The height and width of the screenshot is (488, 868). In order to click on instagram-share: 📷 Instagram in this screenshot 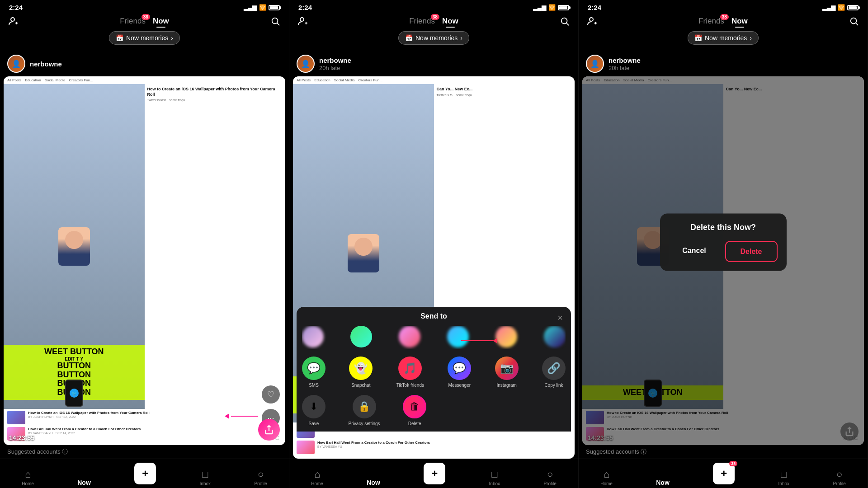, I will do `click(507, 372)`.